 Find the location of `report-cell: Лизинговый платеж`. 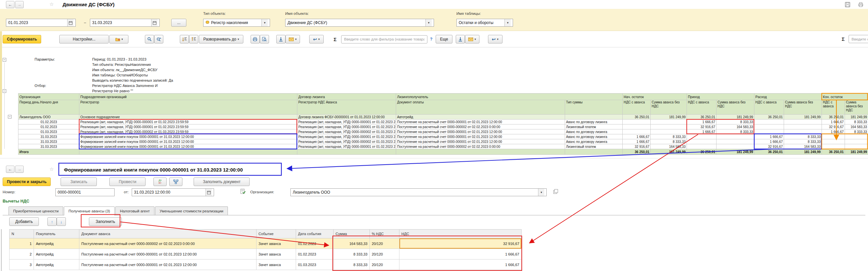

report-cell: Лизинговый платеж is located at coordinates (594, 147).